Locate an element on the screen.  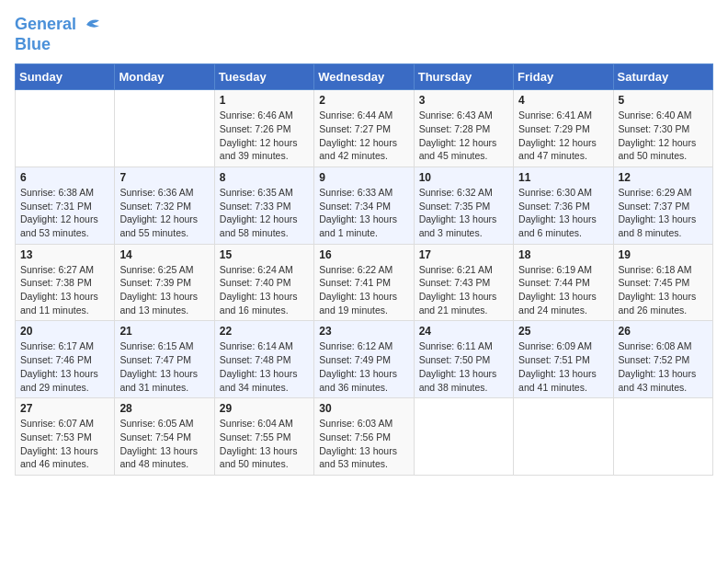
day-cell: 10Sunrise: 6:32 AM Sunset: 7:35 PM Dayli… is located at coordinates (463, 205).